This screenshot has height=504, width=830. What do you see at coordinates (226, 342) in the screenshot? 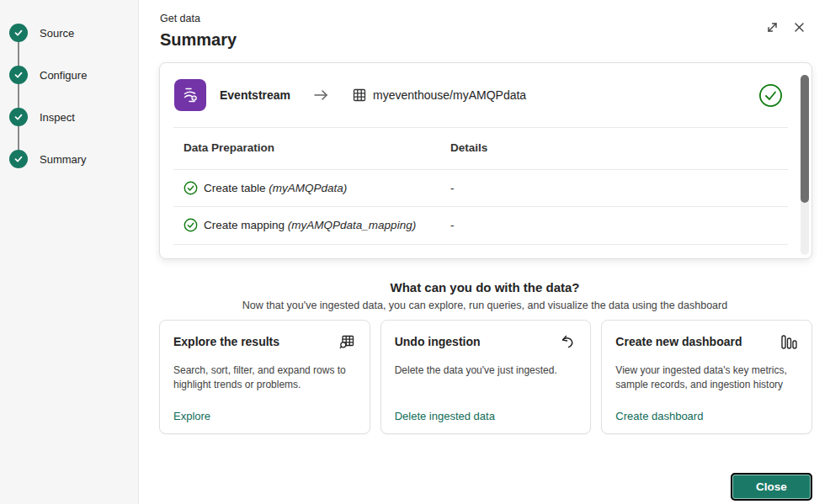
I see `card-title: Explore the results` at bounding box center [226, 342].